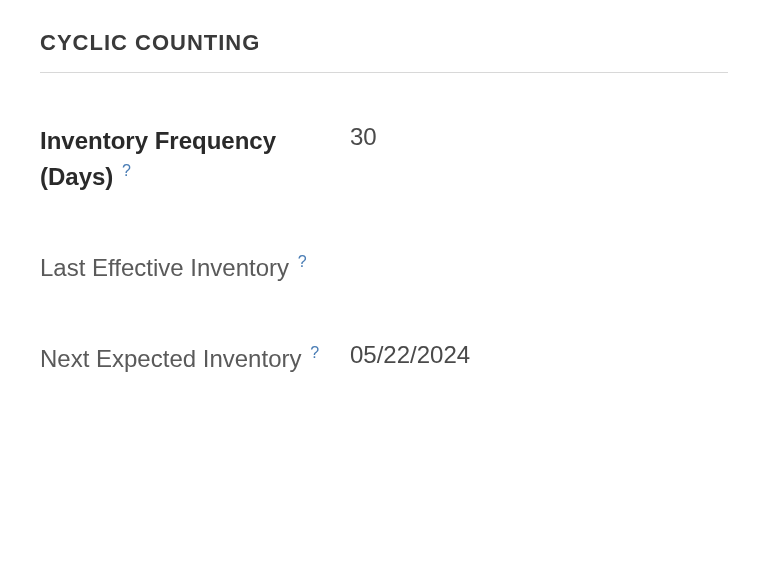 The width and height of the screenshot is (768, 565). Describe the element at coordinates (190, 268) in the screenshot. I see `field-label-last-effective-inventory: Last Effective Inventory ?` at that location.